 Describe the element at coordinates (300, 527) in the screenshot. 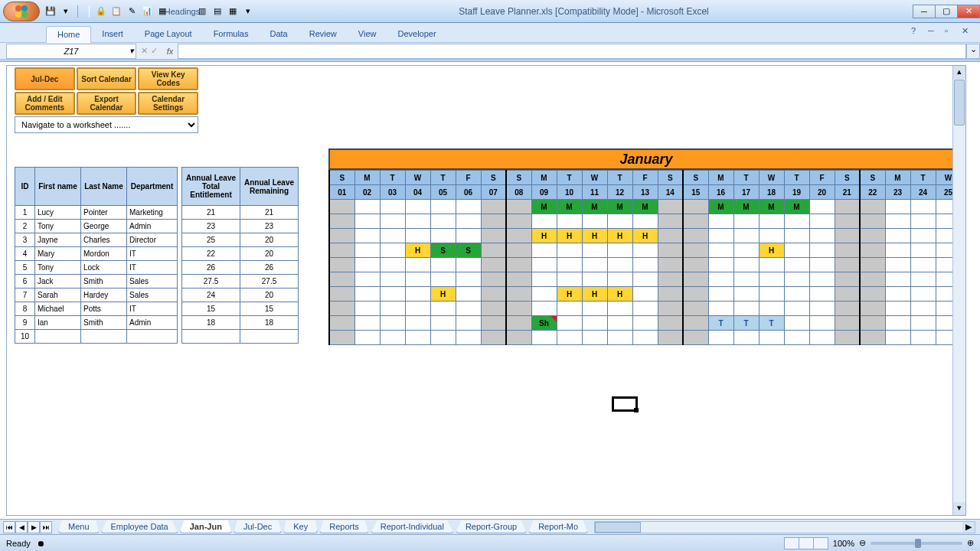

I see `sheet-tab-key: Key` at that location.